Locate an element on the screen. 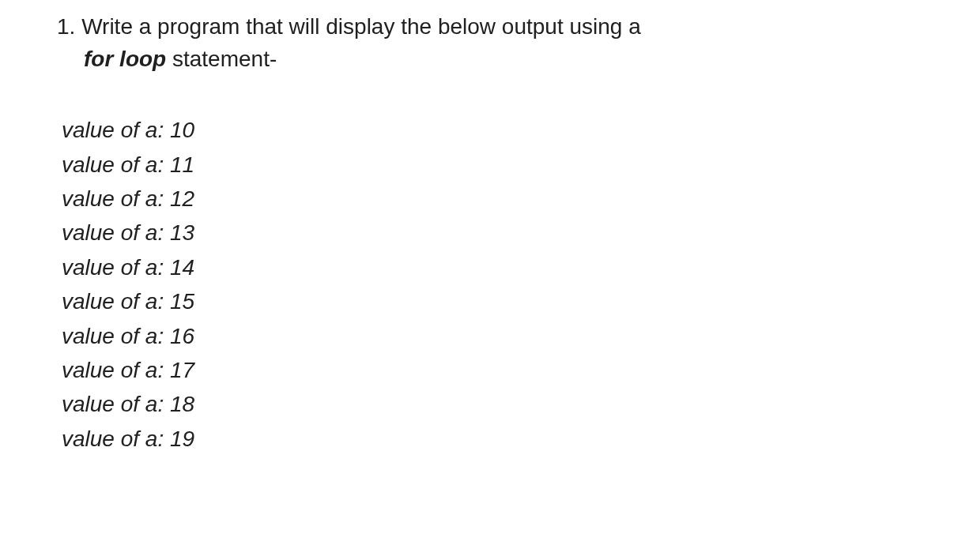  question-line2: for loop statement- is located at coordinates (509, 60).